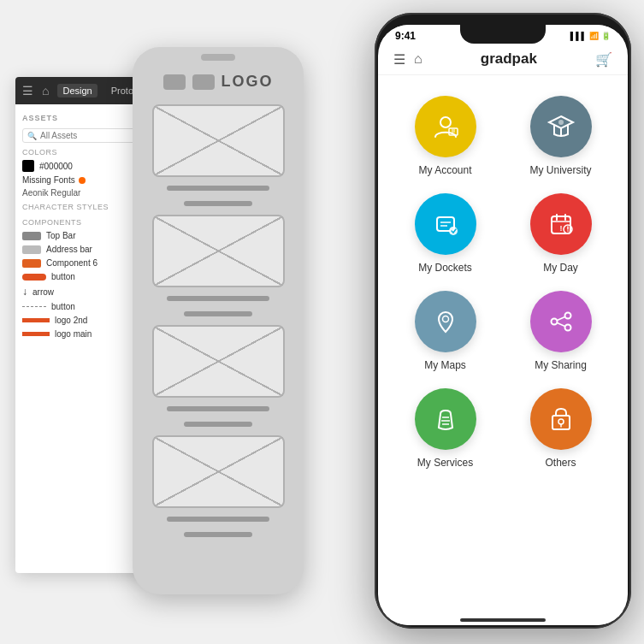  I want to click on home-nav-icon: ⌂, so click(418, 59).